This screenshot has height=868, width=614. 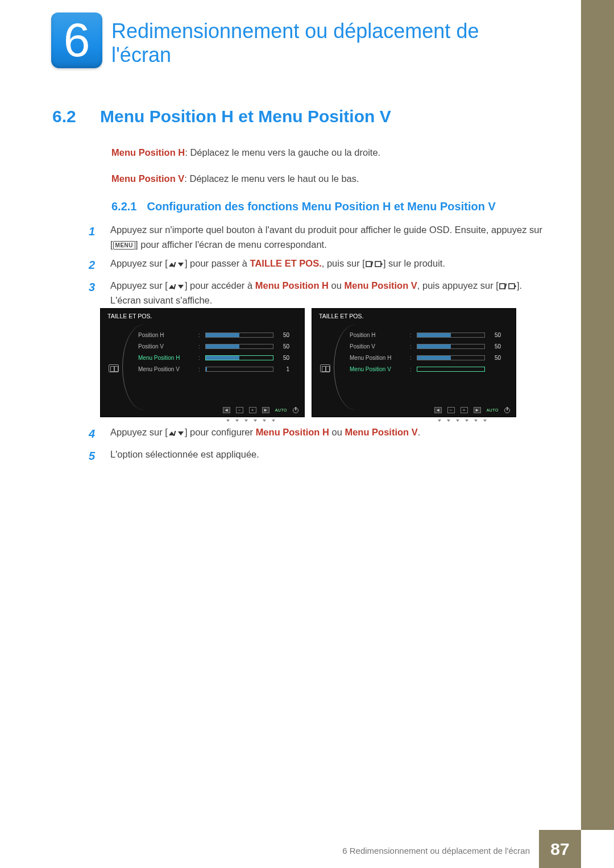 What do you see at coordinates (560, 849) in the screenshot?
I see `page-number-badge: 87` at bounding box center [560, 849].